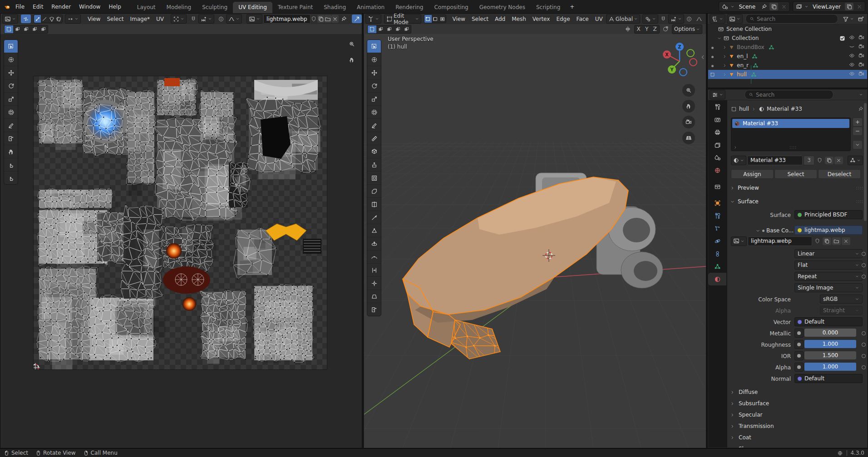 This screenshot has width=868, height=457. Describe the element at coordinates (374, 191) in the screenshot. I see `viewport-tool-bevel` at that location.